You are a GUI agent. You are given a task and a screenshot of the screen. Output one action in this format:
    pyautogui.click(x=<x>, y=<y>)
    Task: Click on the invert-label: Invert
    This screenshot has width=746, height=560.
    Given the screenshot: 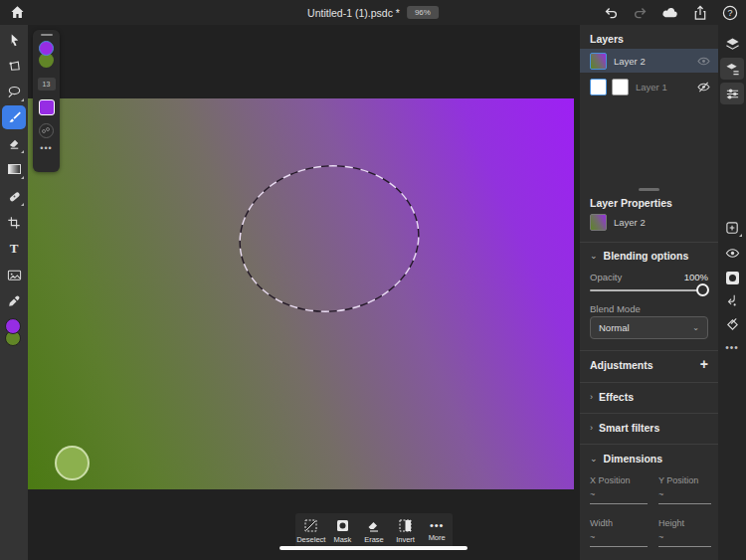 What is the action you would take?
    pyautogui.click(x=406, y=539)
    